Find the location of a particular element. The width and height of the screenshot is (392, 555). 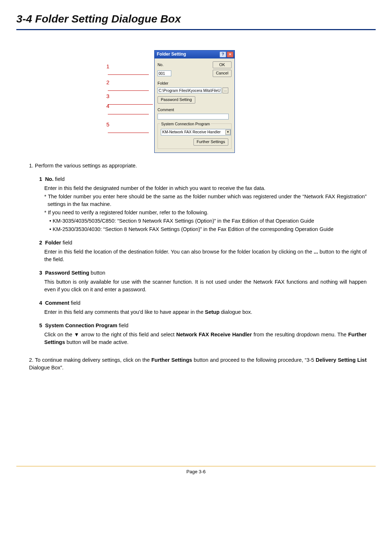

item1-note1: * The folder number you enter here shoul… is located at coordinates (205, 200).